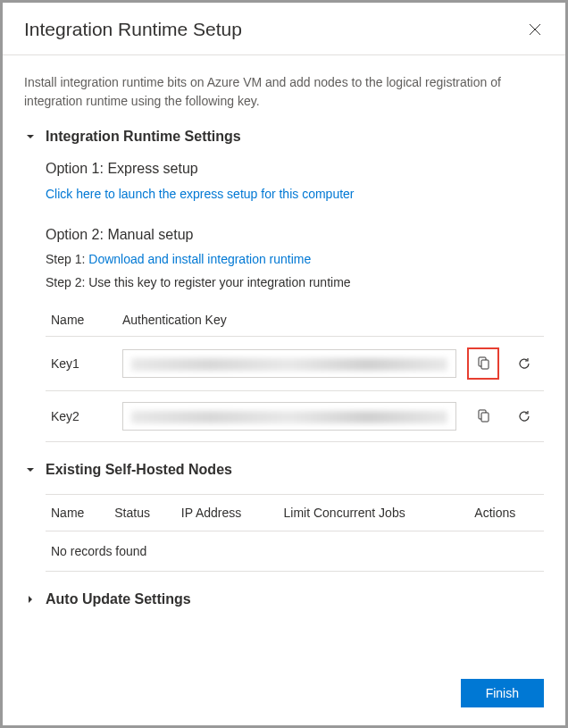 Image resolution: width=568 pixels, height=728 pixels. What do you see at coordinates (506, 513) in the screenshot?
I see `nodes-col-actions: Actions` at bounding box center [506, 513].